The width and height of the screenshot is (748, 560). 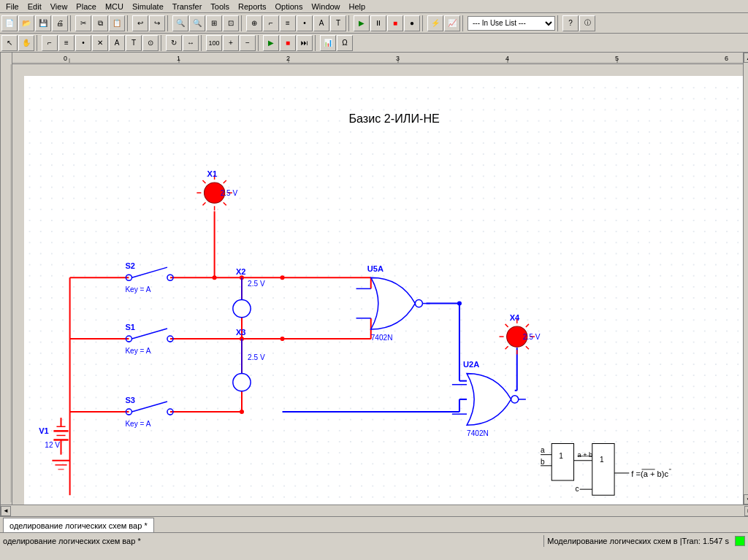 I want to click on sep13, so click(x=316, y=43).